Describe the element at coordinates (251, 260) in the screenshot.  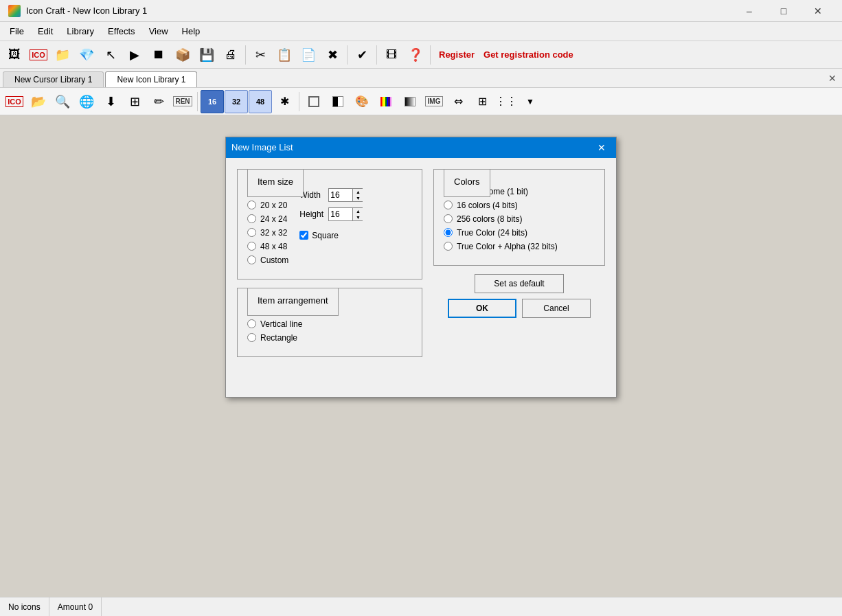
I see `size-custom-radio` at that location.